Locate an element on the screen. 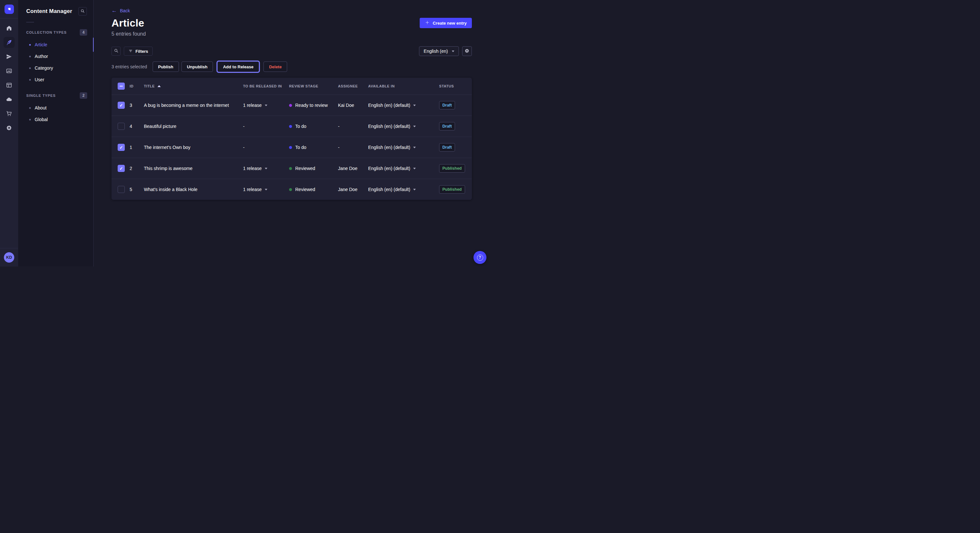  single-types-section: SINGLE TYPES 2 About Global is located at coordinates (56, 109).